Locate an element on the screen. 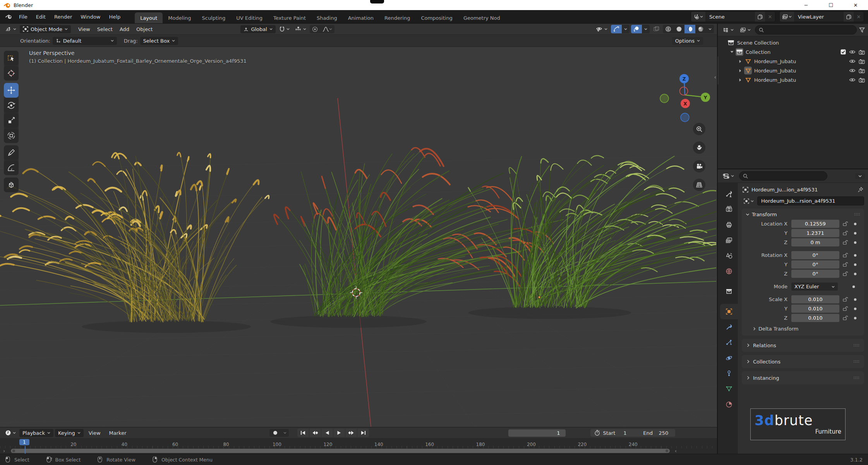  timeline-collapse-right: ‹ is located at coordinates (676, 451).